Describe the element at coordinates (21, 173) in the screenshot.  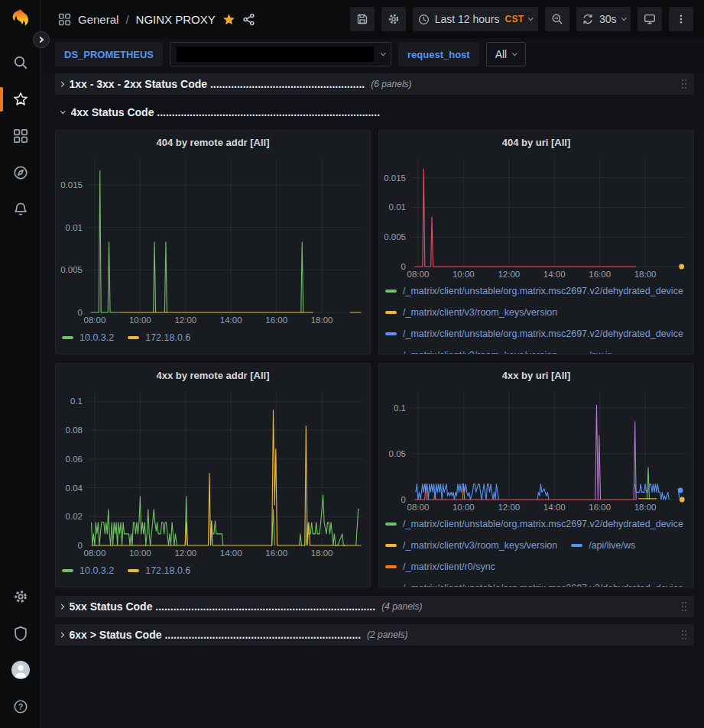
I see `compass-icon` at that location.